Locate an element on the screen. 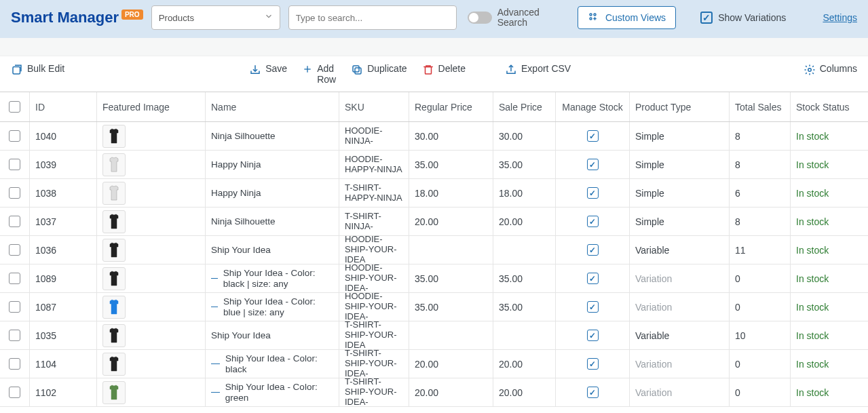  col-total-sales: Total Sales is located at coordinates (760, 107).